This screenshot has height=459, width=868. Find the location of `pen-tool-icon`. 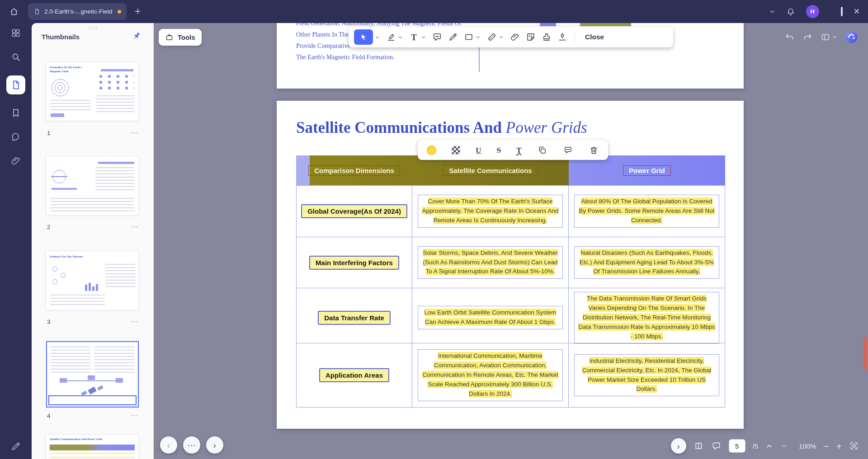

pen-tool-icon is located at coordinates (453, 37).